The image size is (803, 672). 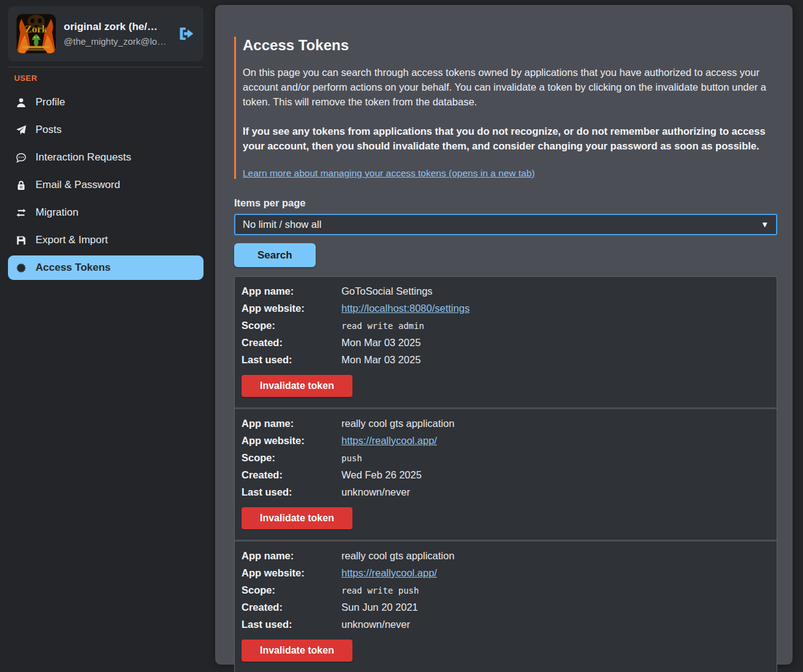 What do you see at coordinates (555, 309) in the screenshot?
I see `token-app-website: http://localhost:8080/settings` at bounding box center [555, 309].